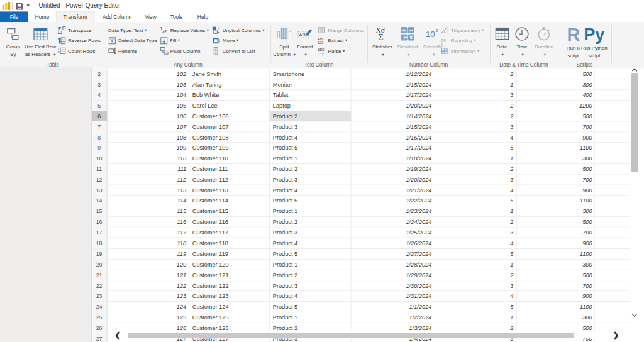 The width and height of the screenshot is (644, 342). What do you see at coordinates (430, 34) in the screenshot?
I see `svg-text: 10` at bounding box center [430, 34].